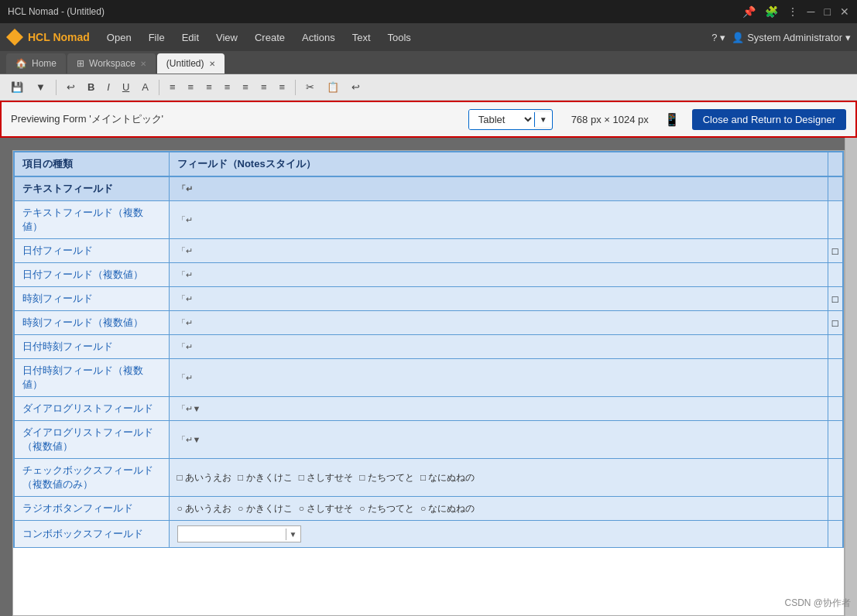 This screenshot has height=616, width=857. Describe the element at coordinates (429, 378) in the screenshot. I see `table-row: 日付時刻フィールド（複数値） 「↵` at that location.